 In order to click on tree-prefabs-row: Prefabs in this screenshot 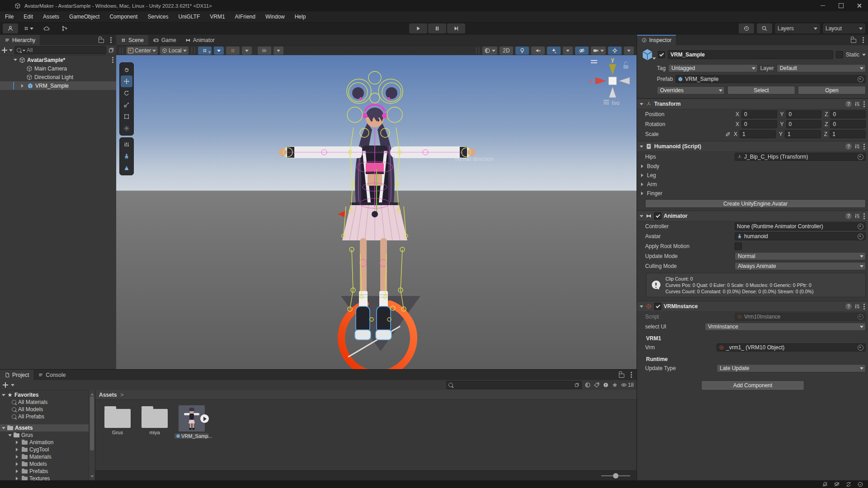, I will do `click(44, 471)`.